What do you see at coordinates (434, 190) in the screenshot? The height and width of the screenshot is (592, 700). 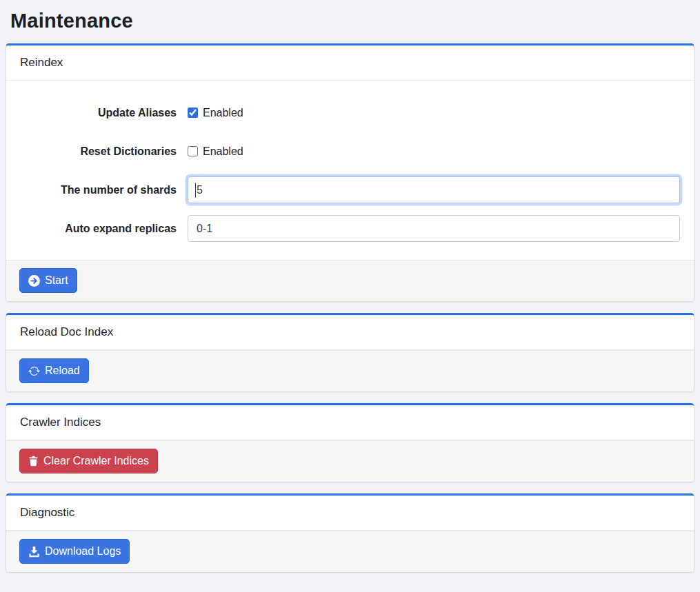 I see `number-of-shards-input` at bounding box center [434, 190].